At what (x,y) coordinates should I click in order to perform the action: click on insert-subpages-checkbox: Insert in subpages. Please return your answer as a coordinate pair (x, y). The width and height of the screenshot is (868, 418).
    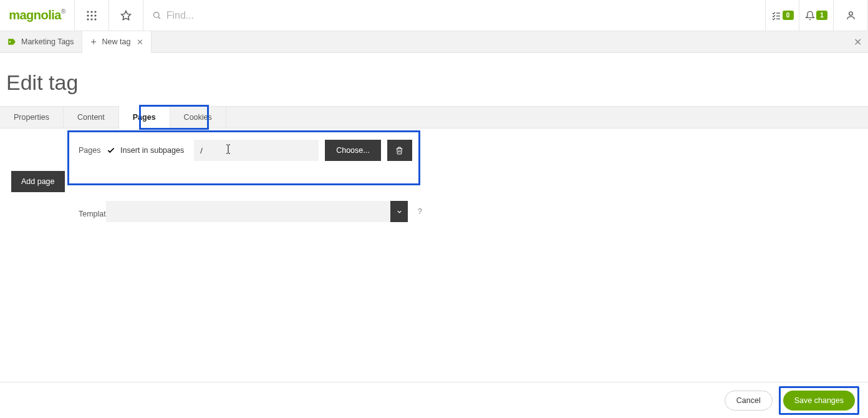
    Looking at the image, I should click on (145, 151).